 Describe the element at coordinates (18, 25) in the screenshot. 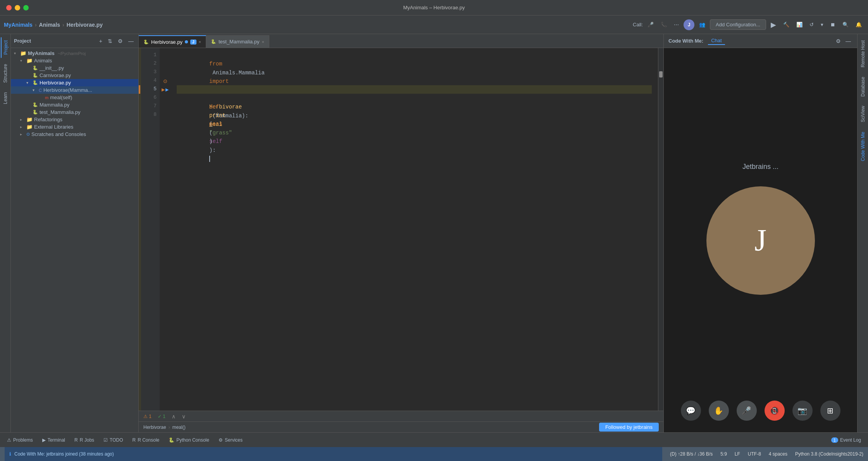

I see `breadcrumb-project: MyAnimals` at that location.